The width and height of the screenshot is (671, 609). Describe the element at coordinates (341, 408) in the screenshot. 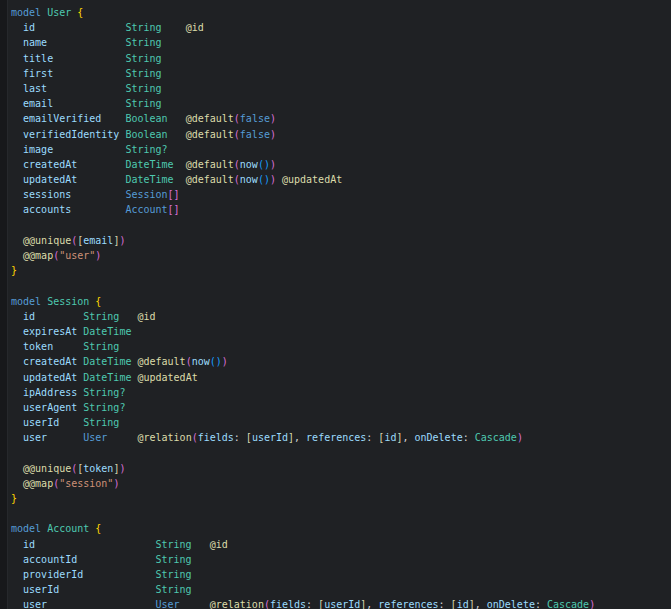

I see `code-line: userAgent String?` at that location.